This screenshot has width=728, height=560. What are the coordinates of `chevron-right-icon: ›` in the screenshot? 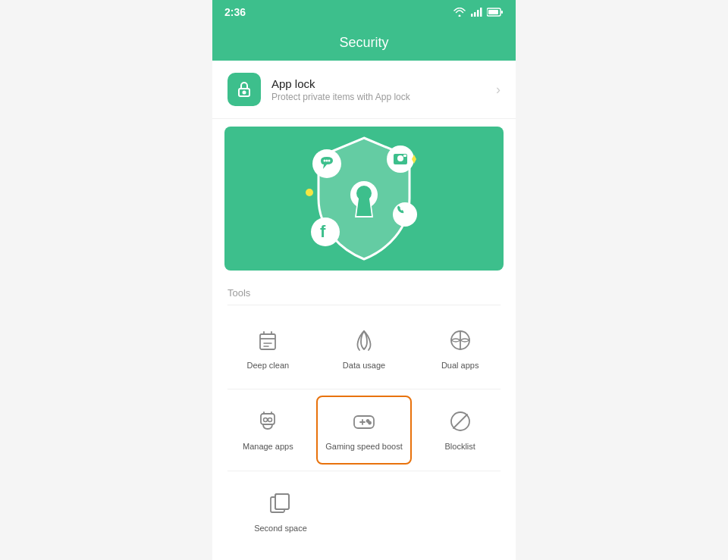 It's located at (498, 89).